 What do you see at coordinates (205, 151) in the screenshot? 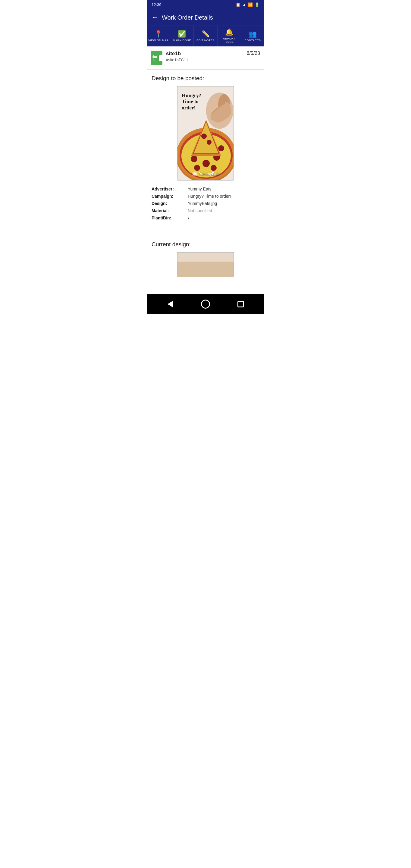
I see `main-content: Design to be posted:` at bounding box center [205, 151].